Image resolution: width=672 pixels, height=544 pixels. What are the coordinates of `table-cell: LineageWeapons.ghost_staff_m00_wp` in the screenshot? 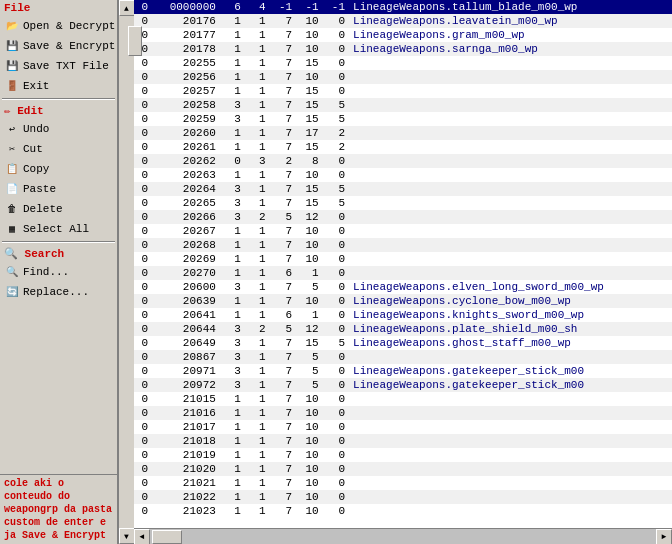 It's located at (510, 343).